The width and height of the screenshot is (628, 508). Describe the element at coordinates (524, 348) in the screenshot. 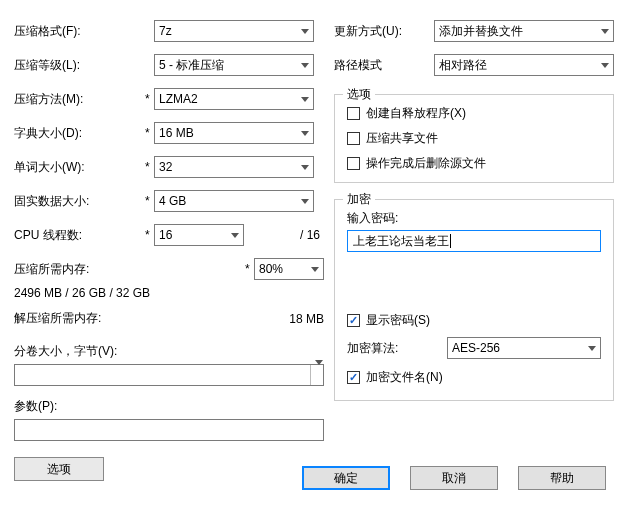

I see `algo-select: AES-256` at that location.